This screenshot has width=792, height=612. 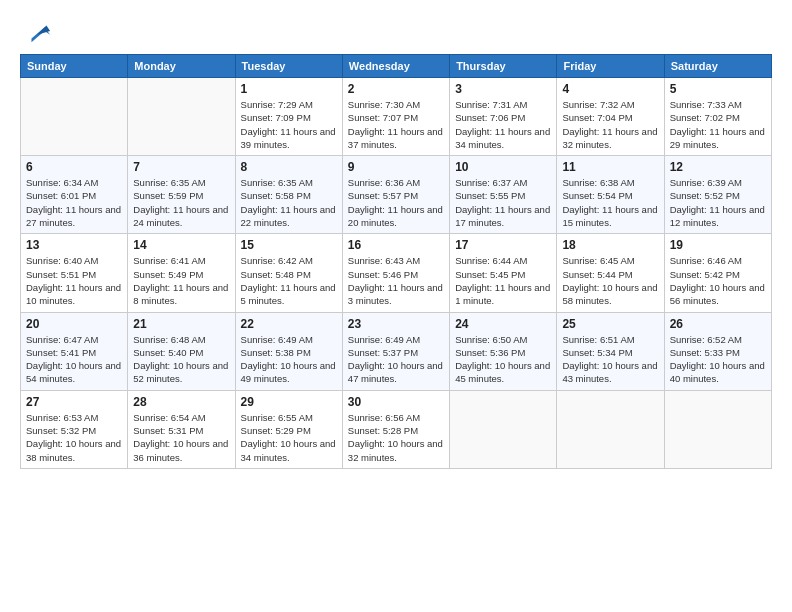 What do you see at coordinates (288, 351) in the screenshot?
I see `calendar-cell: 22Sunrise: 6:49 AM Sunset: 5:38 PM Dayli…` at bounding box center [288, 351].